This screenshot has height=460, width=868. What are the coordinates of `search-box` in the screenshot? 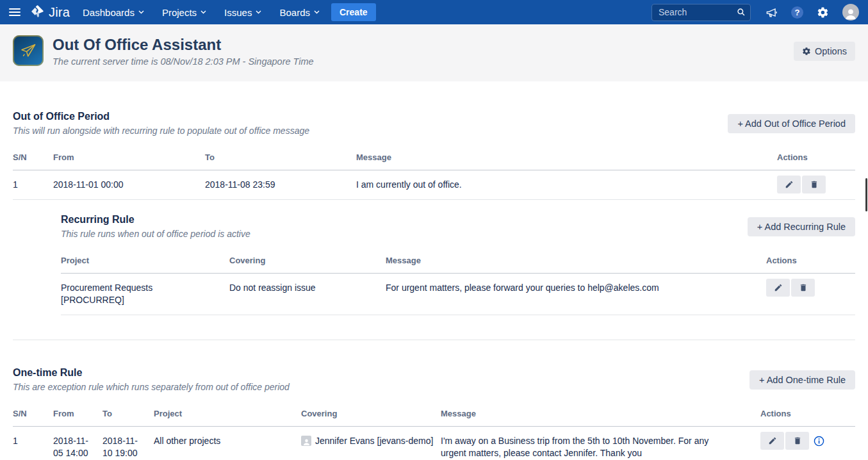 It's located at (701, 13).